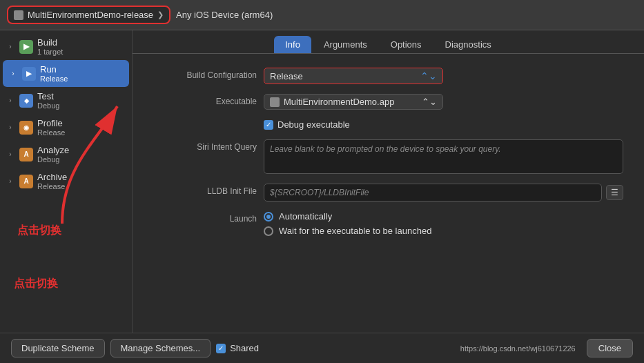 The width and height of the screenshot is (644, 363). Describe the element at coordinates (53, 155) in the screenshot. I see `analyze-text: Analyze Debug` at that location.